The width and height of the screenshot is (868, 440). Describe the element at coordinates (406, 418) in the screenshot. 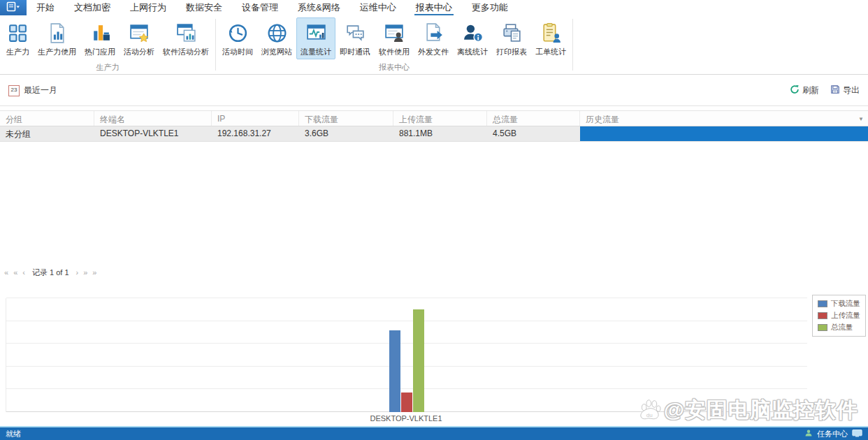

I see `x-axis-category-label: DESKTOP-VLKTLE1` at that location.